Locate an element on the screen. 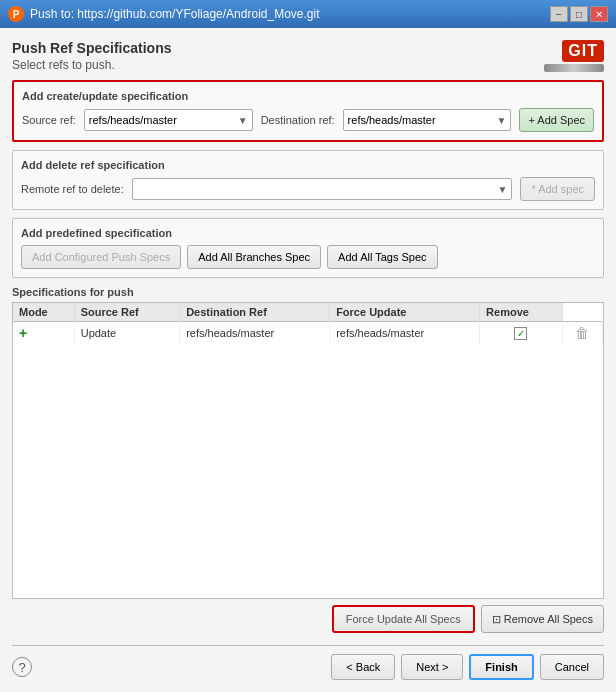 This screenshot has width=616, height=692. navigation-row: ? < Back Next > Finish Cancel is located at coordinates (308, 662).